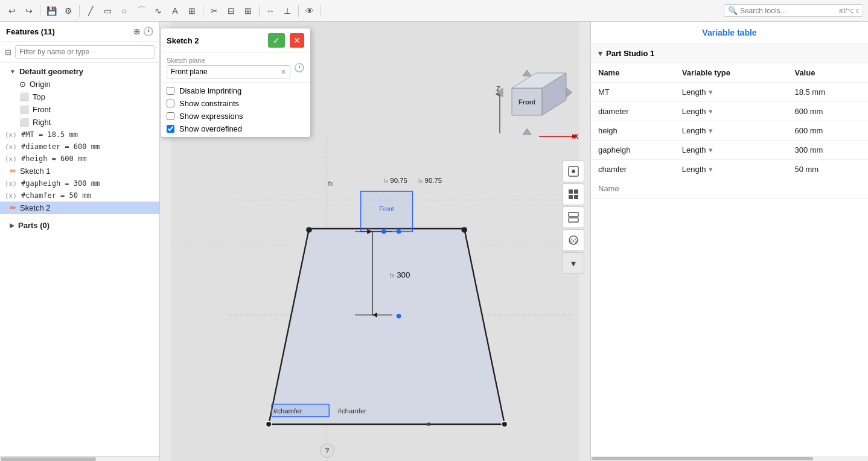  What do you see at coordinates (729, 189) in the screenshot?
I see `new-variable-cell` at bounding box center [729, 189].